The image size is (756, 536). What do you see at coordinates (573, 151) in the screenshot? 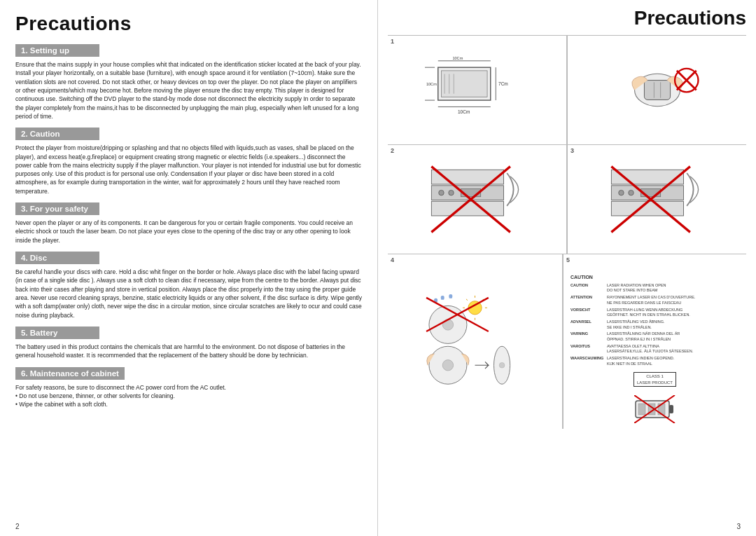
I see `cell-label-3: 3` at bounding box center [573, 151].